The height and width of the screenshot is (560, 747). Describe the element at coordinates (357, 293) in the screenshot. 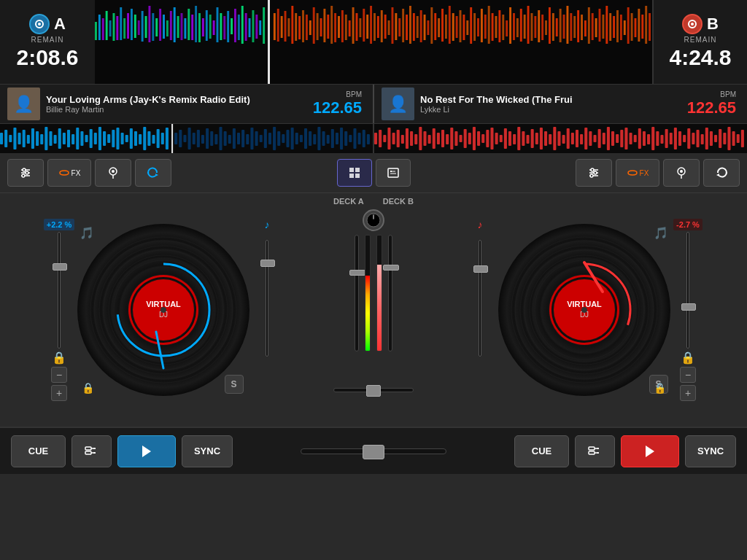

I see `channel-a-fader-track` at that location.